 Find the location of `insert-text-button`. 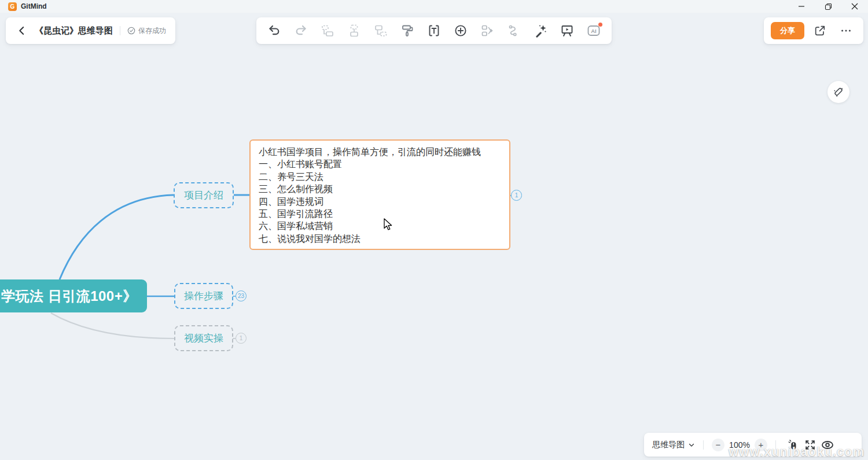

insert-text-button is located at coordinates (434, 31).